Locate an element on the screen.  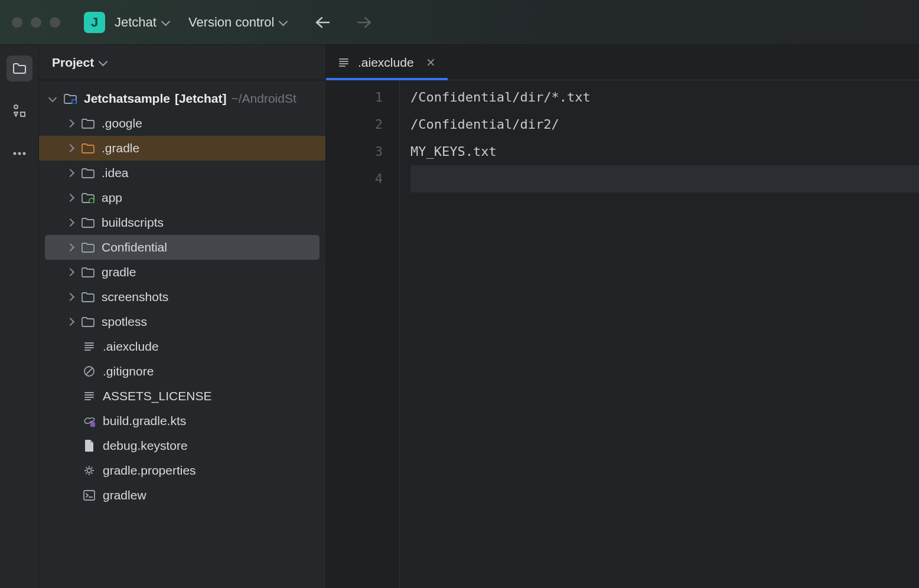
nav-forward-button is located at coordinates (364, 22).